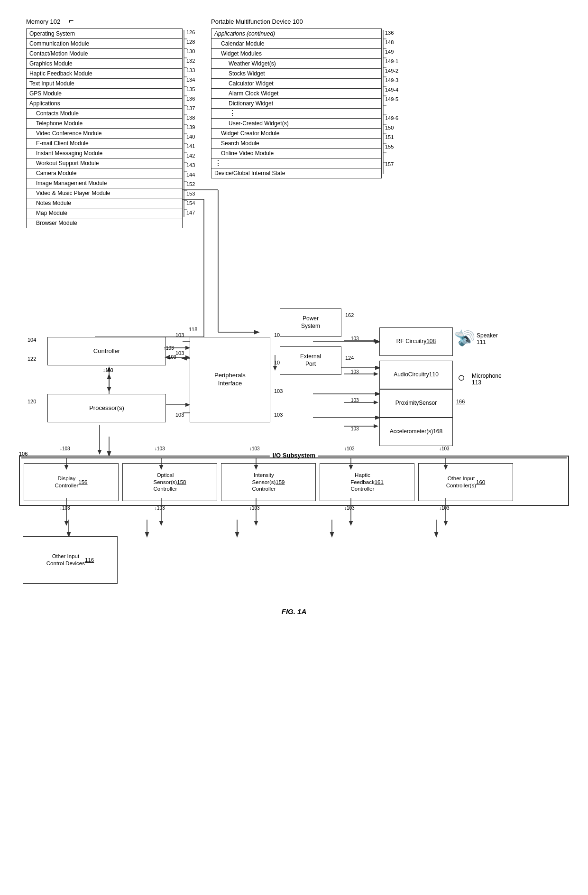 Image resolution: width=588 pixels, height=895 pixels. I want to click on proximity-ref: 166, so click(460, 401).